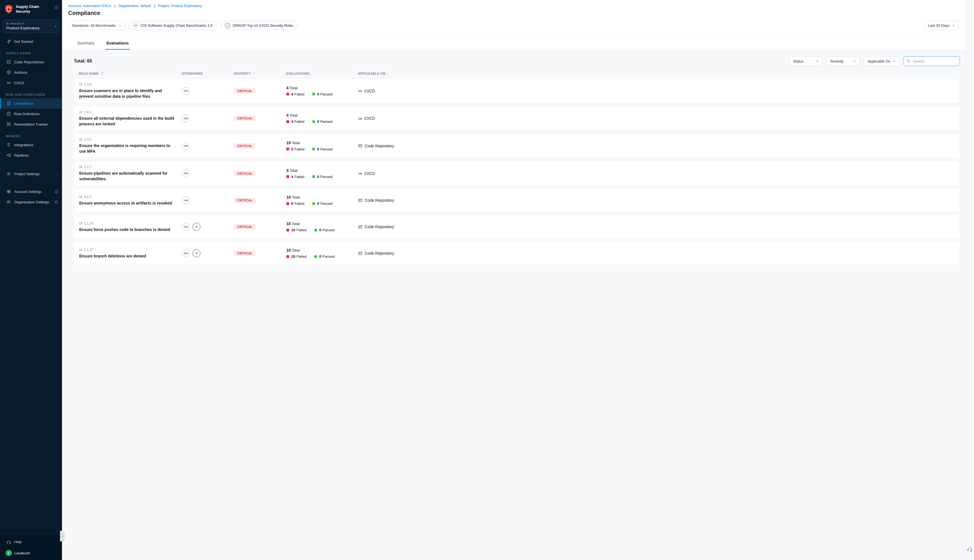  Describe the element at coordinates (31, 26) in the screenshot. I see `project-selector: PROJECT Product Exploratory ›` at that location.